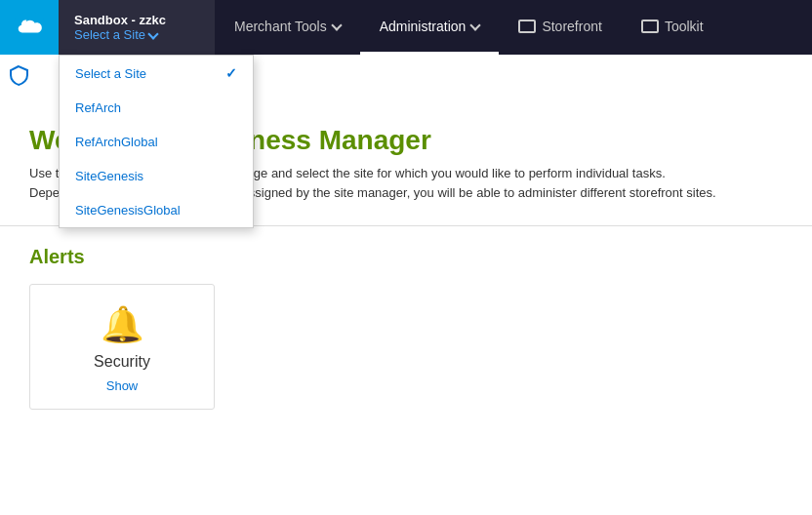 The width and height of the screenshot is (812, 515). Describe the element at coordinates (109, 35) in the screenshot. I see `select-site-label: Select a Site` at that location.